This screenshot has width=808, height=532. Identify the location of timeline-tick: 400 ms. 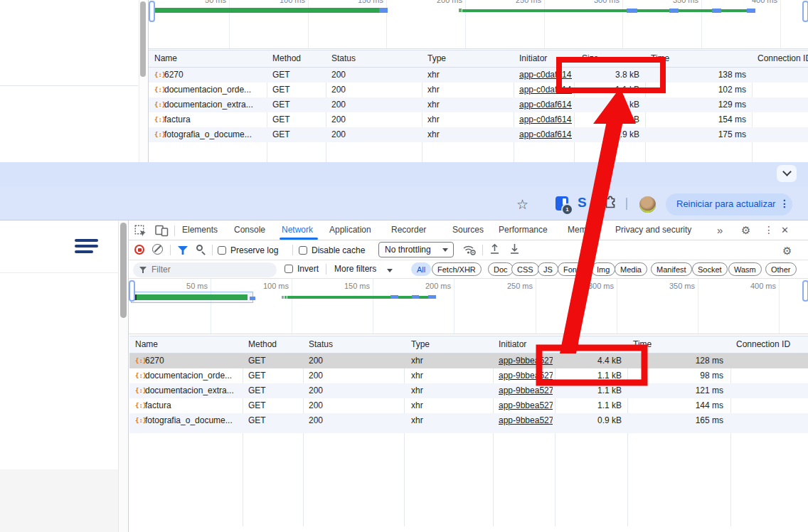
(753, 2).